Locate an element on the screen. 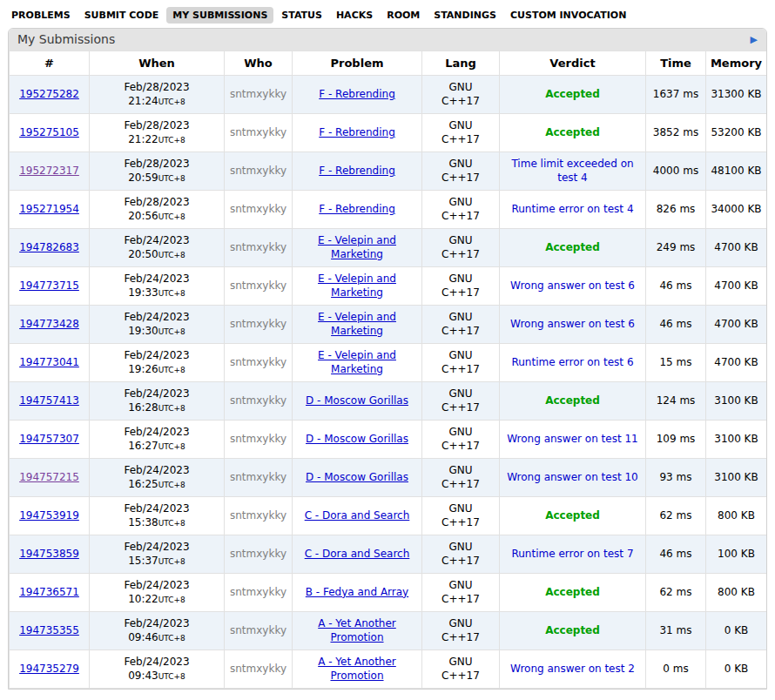  submission-id-link: 194753919 is located at coordinates (49, 515).